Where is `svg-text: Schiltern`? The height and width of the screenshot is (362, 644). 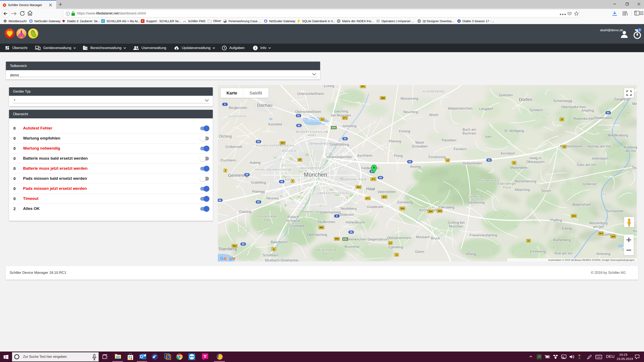
svg-text: Schiltern is located at coordinates (536, 110).